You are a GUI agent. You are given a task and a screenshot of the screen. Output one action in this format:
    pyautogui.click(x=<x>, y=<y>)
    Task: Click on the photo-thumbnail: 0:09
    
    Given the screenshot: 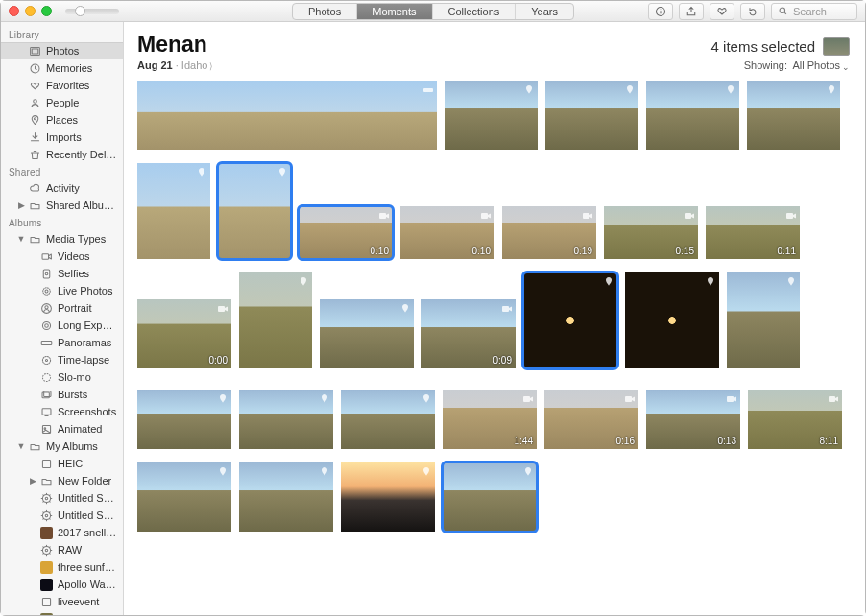 What is the action you would take?
    pyautogui.click(x=469, y=334)
    